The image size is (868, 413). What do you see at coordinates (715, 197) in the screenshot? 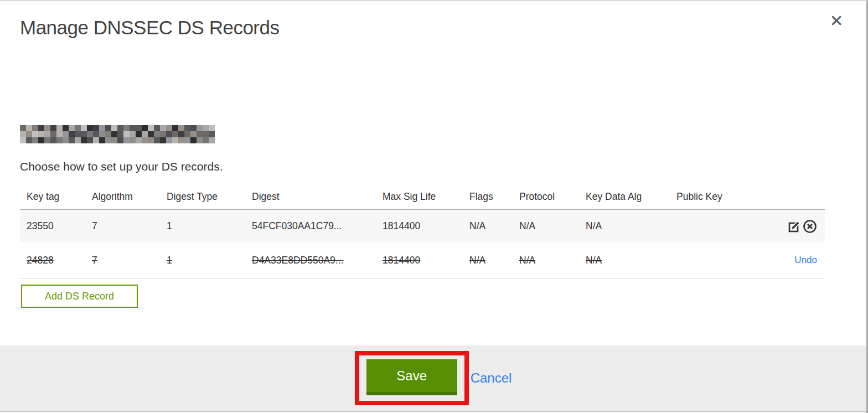
I see `col-header-public-key: Public Key` at bounding box center [715, 197].